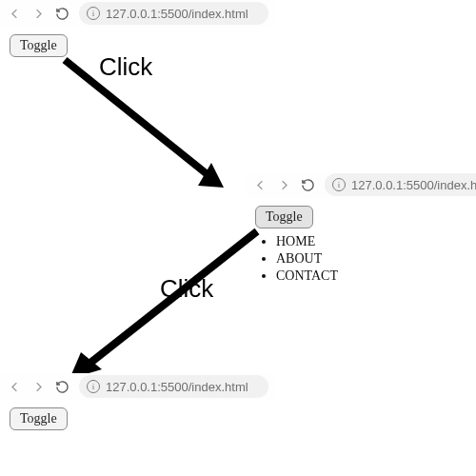  What do you see at coordinates (138, 419) in the screenshot?
I see `page-body: Toggle` at bounding box center [138, 419].